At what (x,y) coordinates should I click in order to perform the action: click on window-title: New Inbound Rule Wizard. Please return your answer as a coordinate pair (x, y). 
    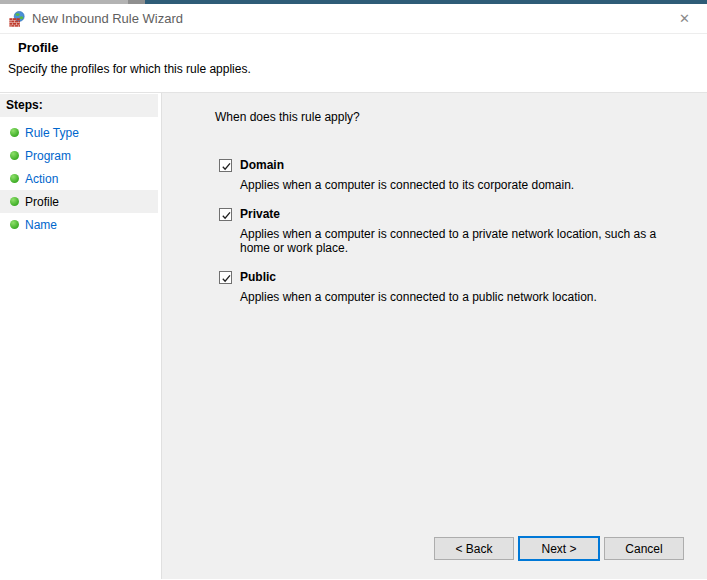
    Looking at the image, I should click on (108, 18).